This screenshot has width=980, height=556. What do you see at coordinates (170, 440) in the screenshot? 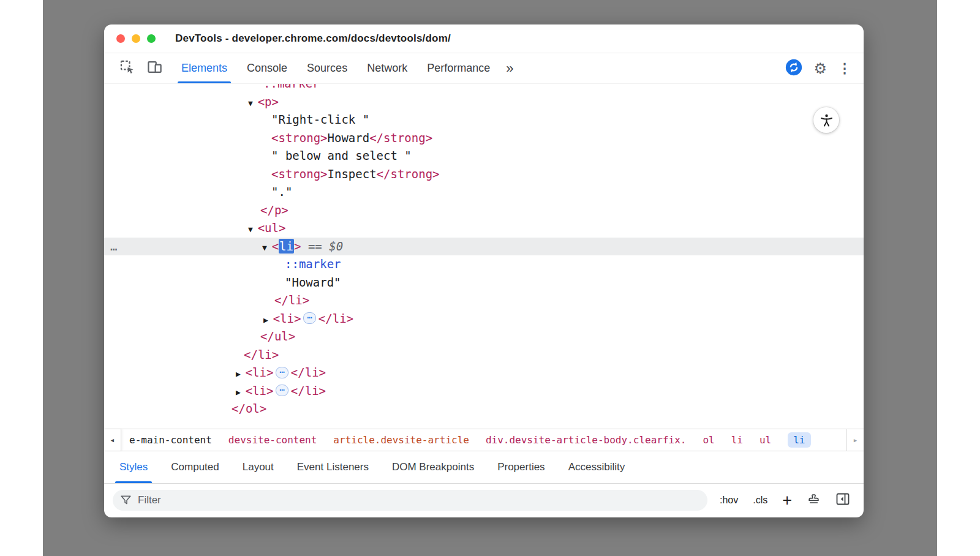
I see `breadcrumb-item: e-main-content` at bounding box center [170, 440].